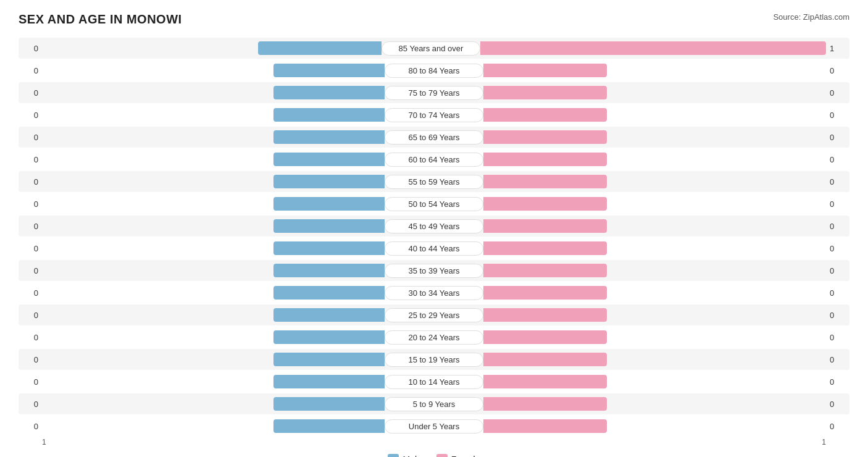 This screenshot has width=868, height=457. I want to click on bars-container: 30 to 34 Years, so click(434, 293).